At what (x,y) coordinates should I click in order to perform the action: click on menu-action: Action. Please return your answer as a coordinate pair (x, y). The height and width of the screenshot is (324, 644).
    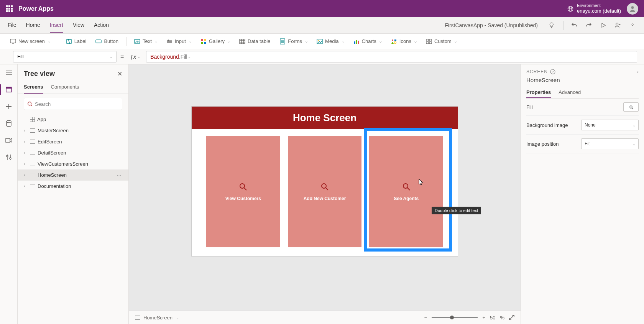
    Looking at the image, I should click on (101, 25).